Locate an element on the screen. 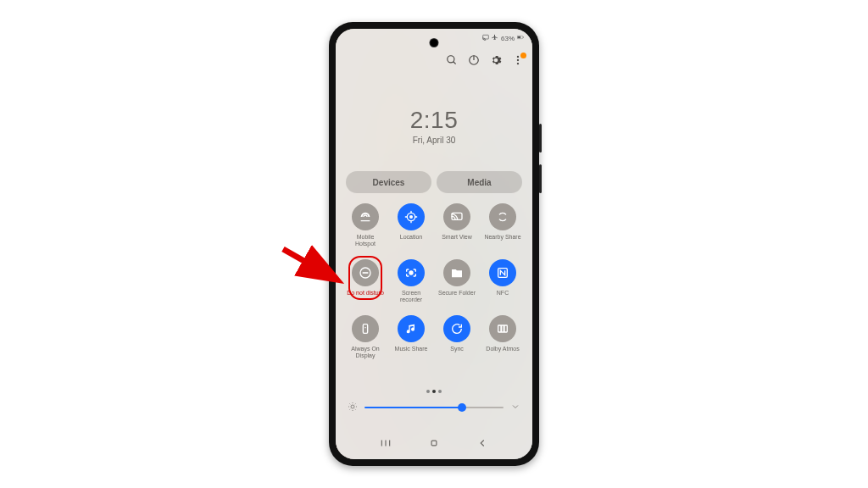 The height and width of the screenshot is (488, 868). tile-location: Location is located at coordinates (411, 225).